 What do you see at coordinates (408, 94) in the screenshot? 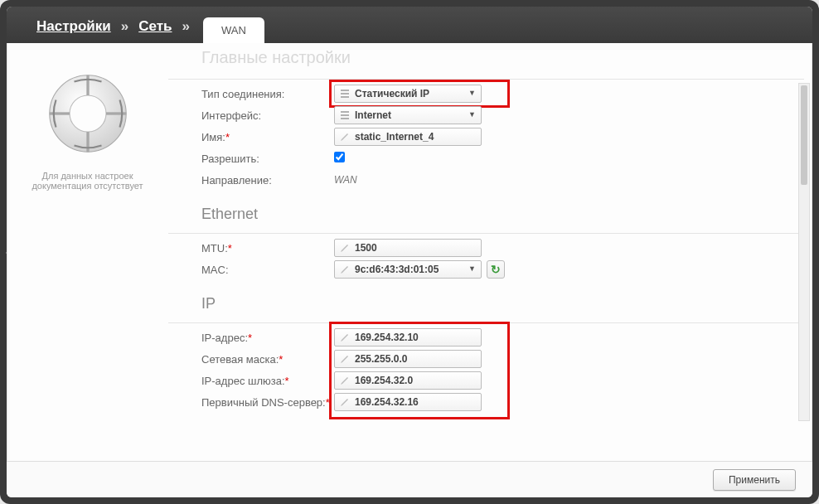
I see `select-conn-type: Статический IP` at bounding box center [408, 94].